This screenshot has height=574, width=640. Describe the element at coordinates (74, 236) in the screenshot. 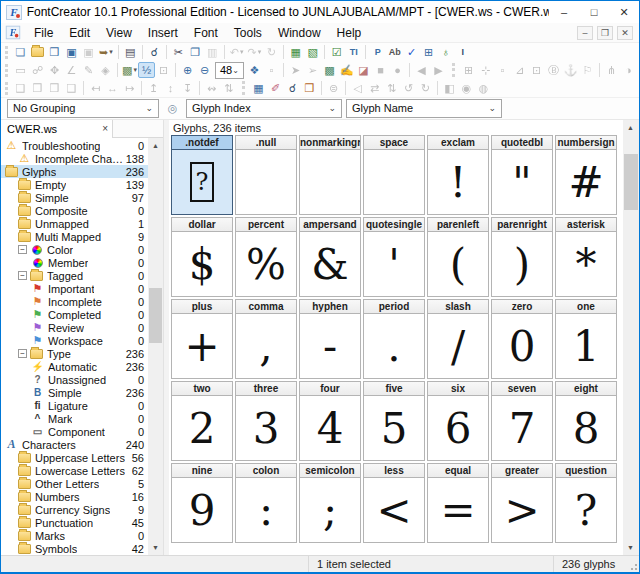

I see `tree-item-multi-mapped: Multi Mapped9` at that location.